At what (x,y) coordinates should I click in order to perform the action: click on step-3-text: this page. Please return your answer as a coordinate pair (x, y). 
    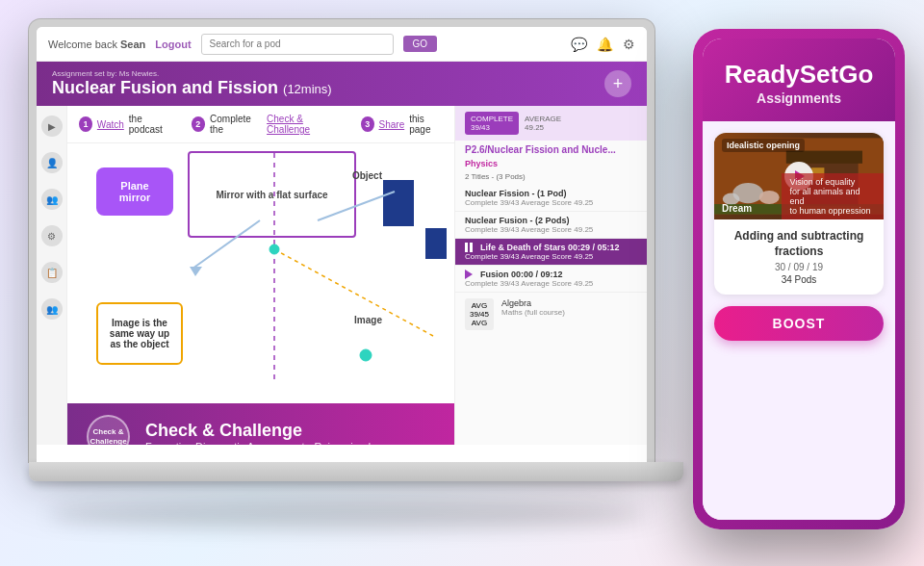
    Looking at the image, I should click on (425, 124).